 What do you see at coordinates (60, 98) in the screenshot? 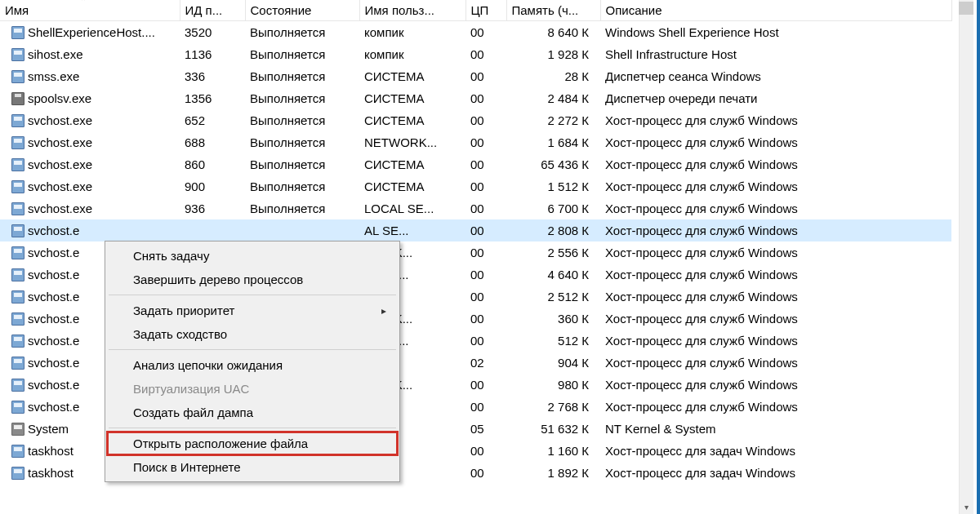
I see `process-name: spoolsv.exe` at bounding box center [60, 98].